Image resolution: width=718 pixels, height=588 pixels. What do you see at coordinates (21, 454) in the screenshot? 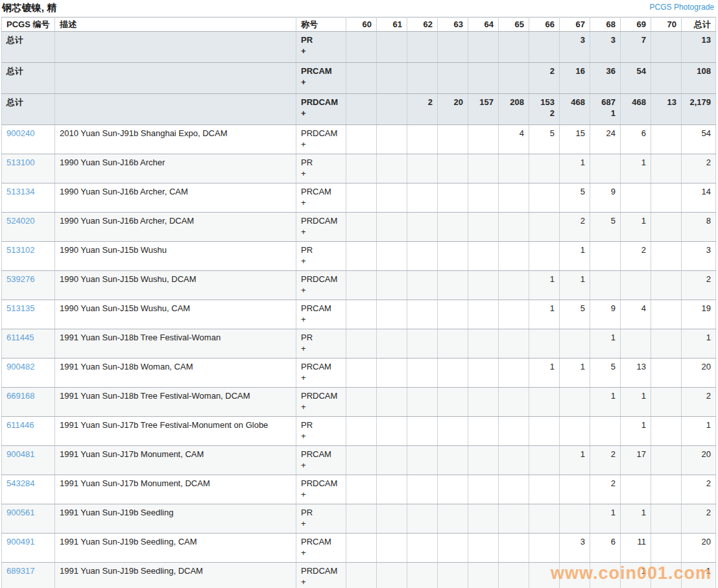
I see `pcgs-number-link: 900481` at bounding box center [21, 454].